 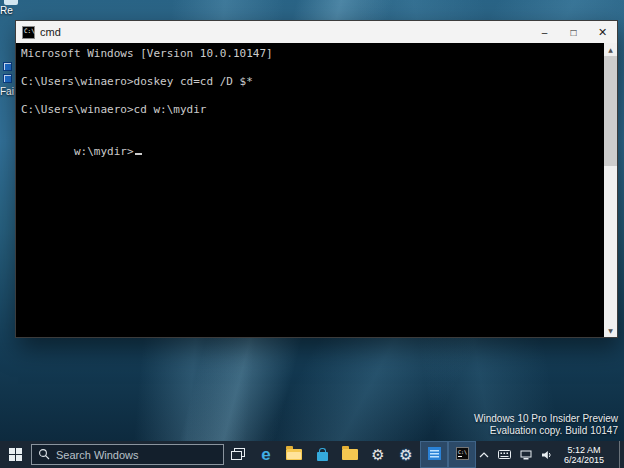 I want to click on console-line: C:\Users\winaero>cd w:\mydir, so click(x=310, y=110).